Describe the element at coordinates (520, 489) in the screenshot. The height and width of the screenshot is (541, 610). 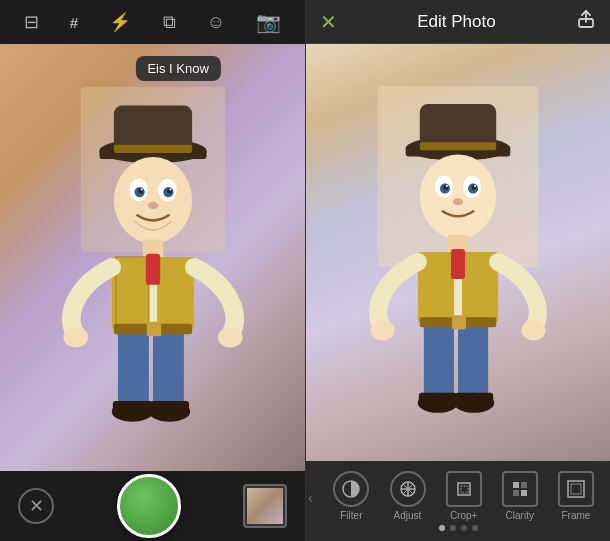
I see `clarity-icon` at that location.